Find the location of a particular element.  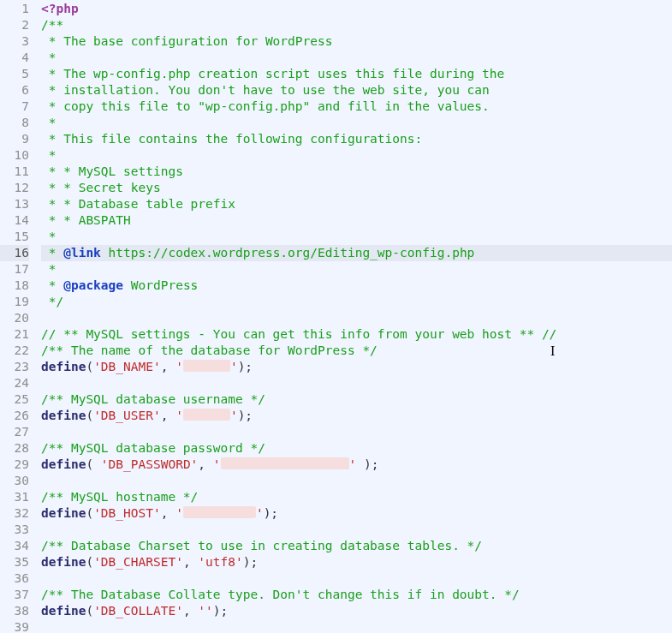

line-number: 31 is located at coordinates (15, 497).